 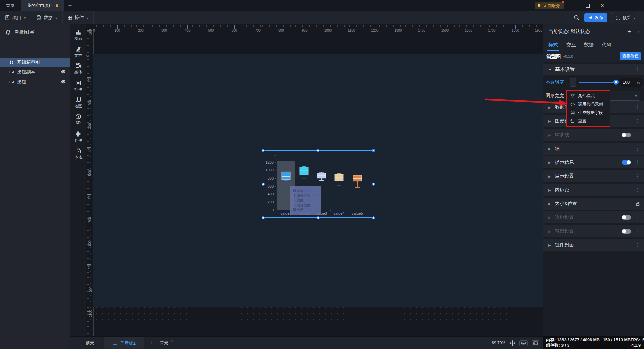 What do you see at coordinates (629, 32) in the screenshot?
I see `add-state-button: +` at bounding box center [629, 32].